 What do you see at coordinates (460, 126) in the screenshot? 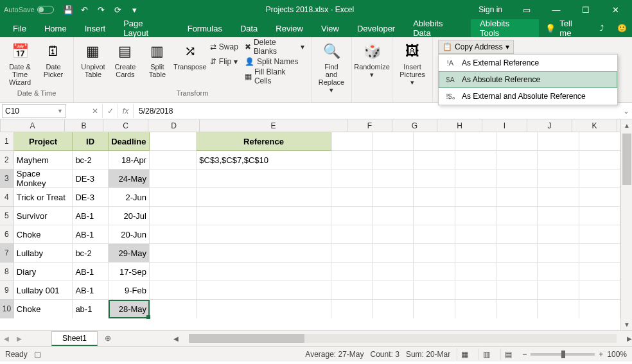
I see `column-header: H` at bounding box center [460, 126].